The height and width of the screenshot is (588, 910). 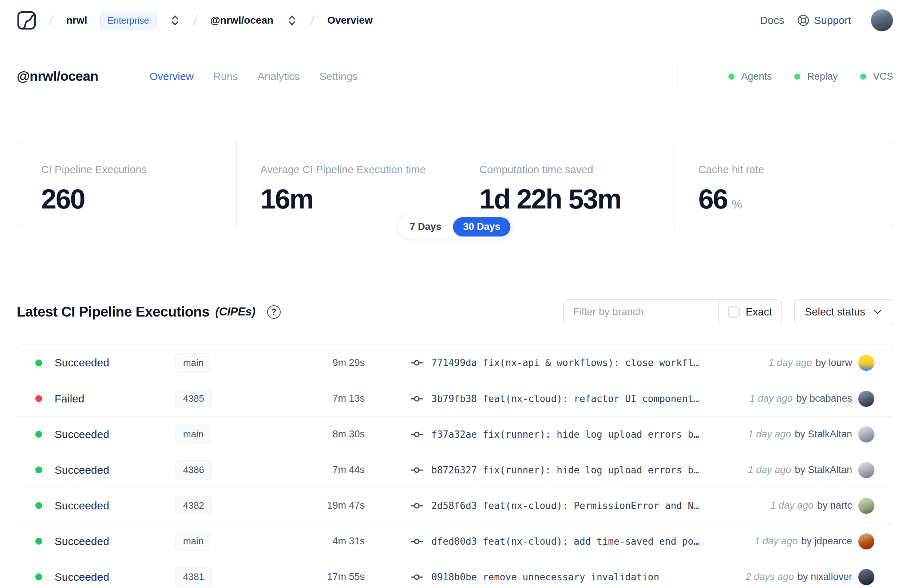 I want to click on support-link: Support, so click(x=824, y=21).